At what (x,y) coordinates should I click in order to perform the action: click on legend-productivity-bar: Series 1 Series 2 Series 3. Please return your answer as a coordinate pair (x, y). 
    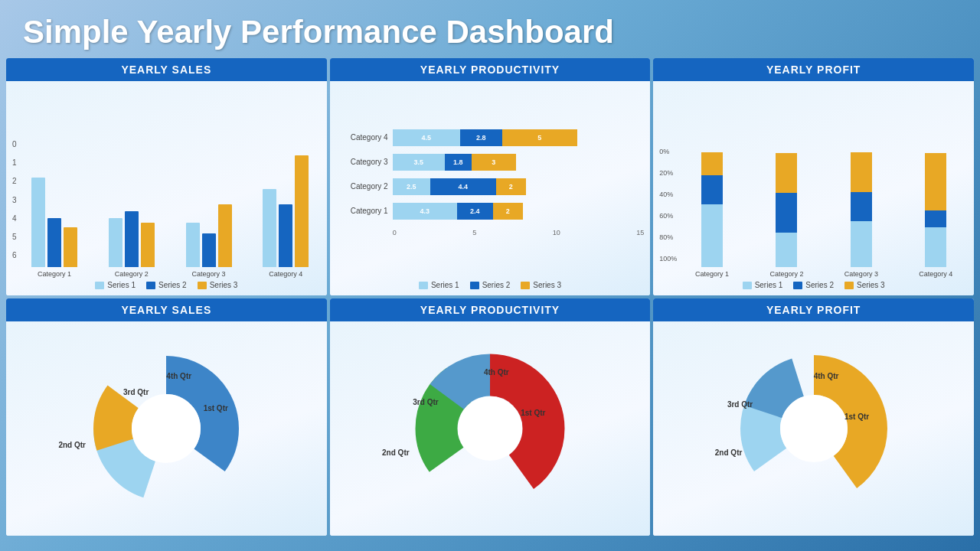
    Looking at the image, I should click on (490, 285).